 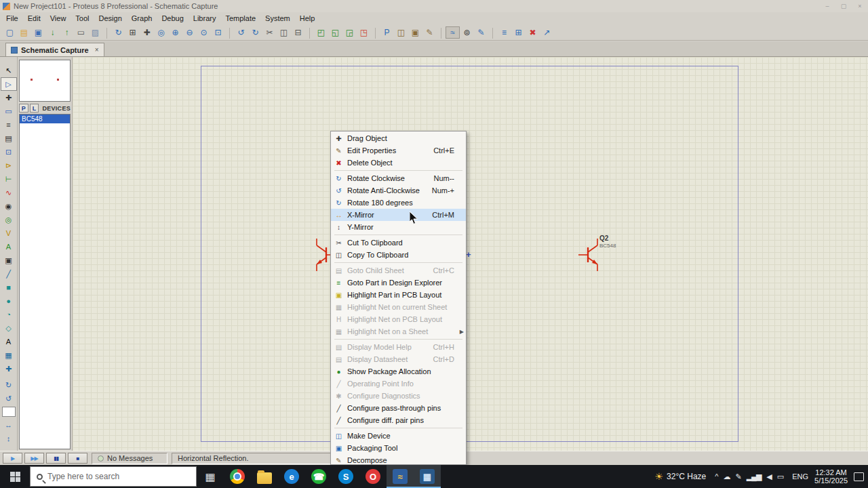 What do you see at coordinates (12, 18) in the screenshot?
I see `menu-file: File` at bounding box center [12, 18].